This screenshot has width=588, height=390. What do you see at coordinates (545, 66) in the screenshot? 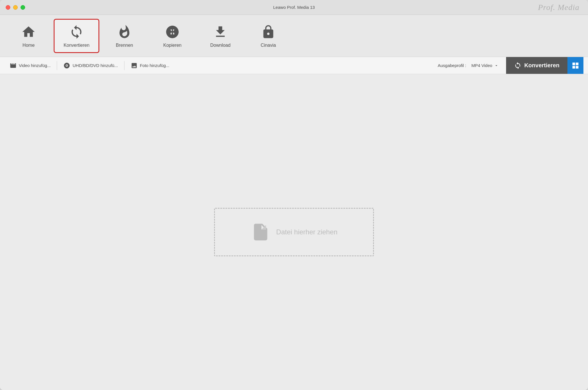
I see `convert-btn-area: Konvertieren` at bounding box center [545, 66].